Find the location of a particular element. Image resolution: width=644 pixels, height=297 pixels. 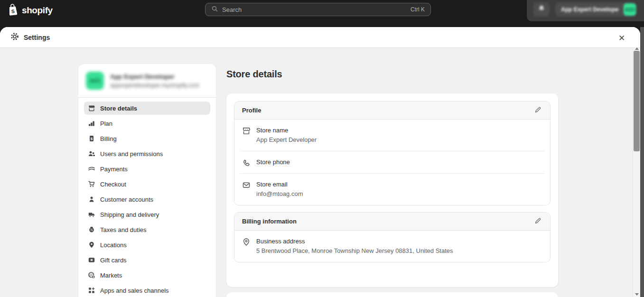

store-phone-row: Store phone is located at coordinates (392, 162).